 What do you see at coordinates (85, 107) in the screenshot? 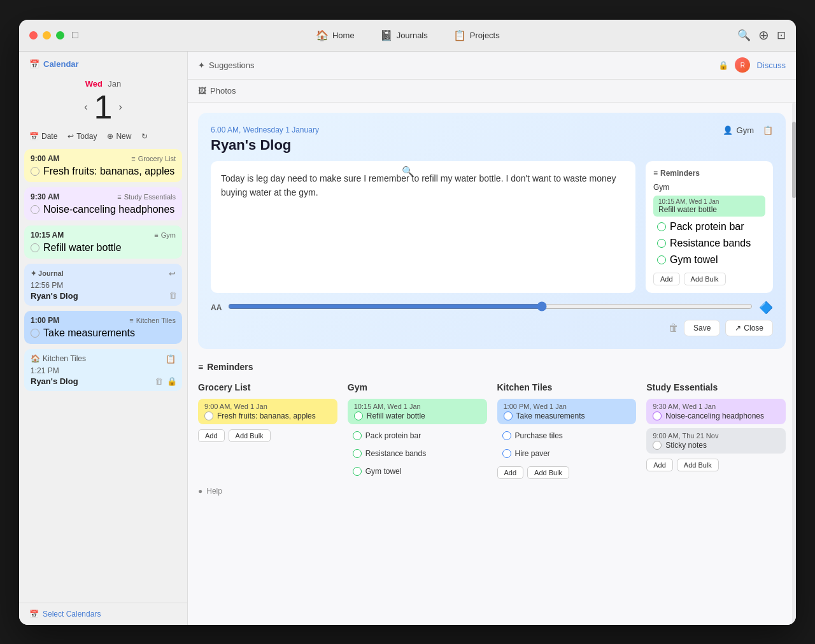
I see `cal-prev-btn: ‹` at bounding box center [85, 107].